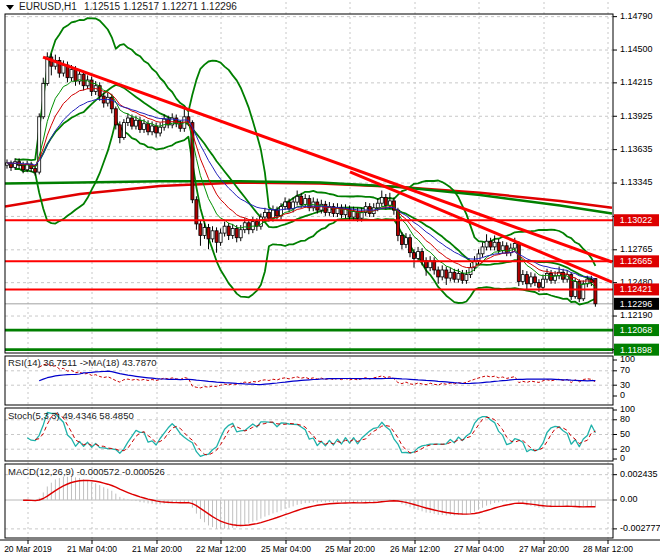 This screenshot has height=560, width=660. I want to click on price-tick-label: 1.12190, so click(636, 315).